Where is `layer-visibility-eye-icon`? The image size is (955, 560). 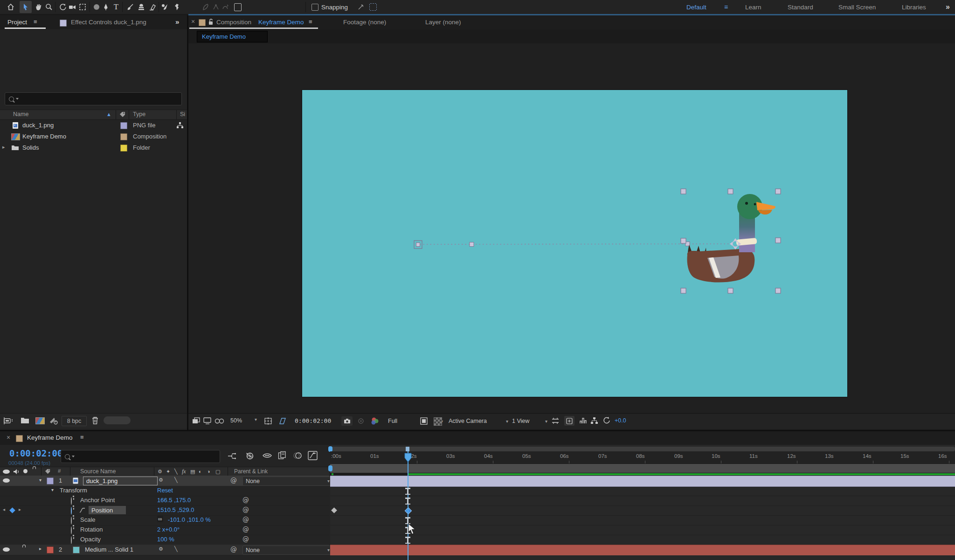
layer-visibility-eye-icon is located at coordinates (7, 549).